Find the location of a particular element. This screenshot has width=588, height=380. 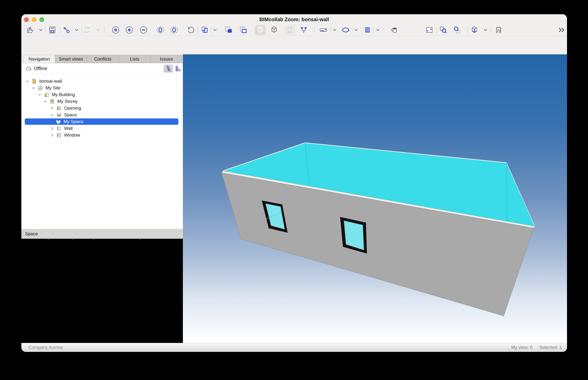

tab-conflicts: Conflicts is located at coordinates (103, 59).